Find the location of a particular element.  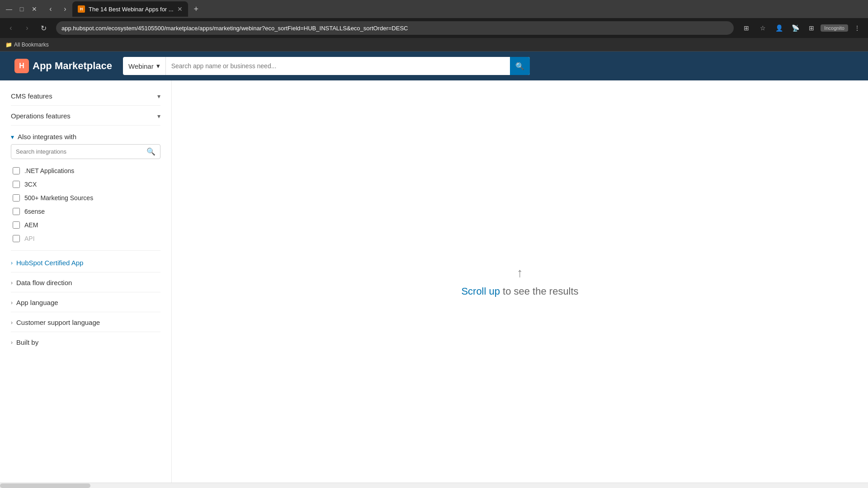

extensions-button: ⊞ is located at coordinates (746, 28).